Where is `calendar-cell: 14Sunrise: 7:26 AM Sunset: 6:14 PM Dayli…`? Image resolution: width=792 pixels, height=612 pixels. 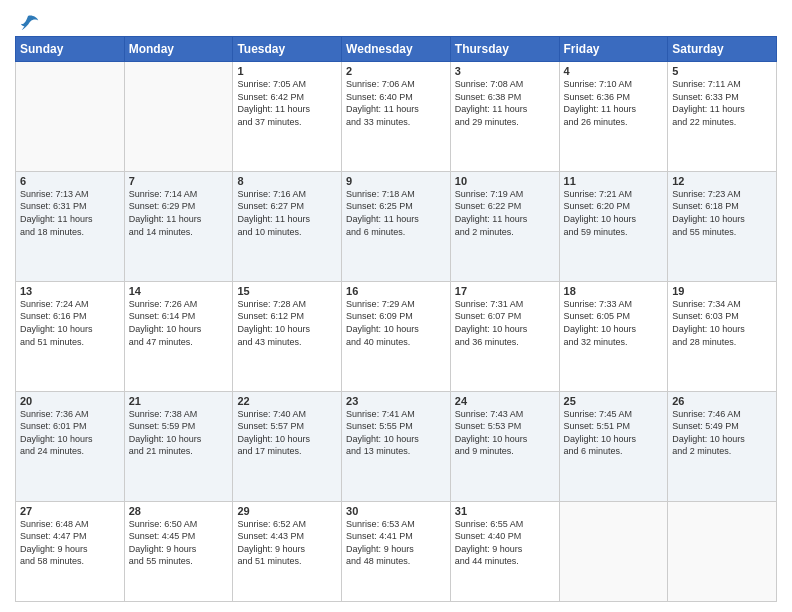
calendar-cell: 14Sunrise: 7:26 AM Sunset: 6:14 PM Dayli… is located at coordinates (178, 336).